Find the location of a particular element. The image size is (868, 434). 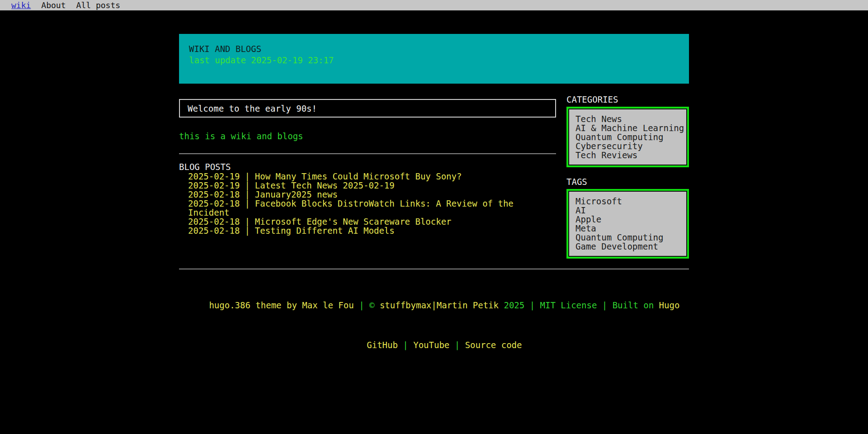

footer-social-segment: Source code is located at coordinates (494, 345).